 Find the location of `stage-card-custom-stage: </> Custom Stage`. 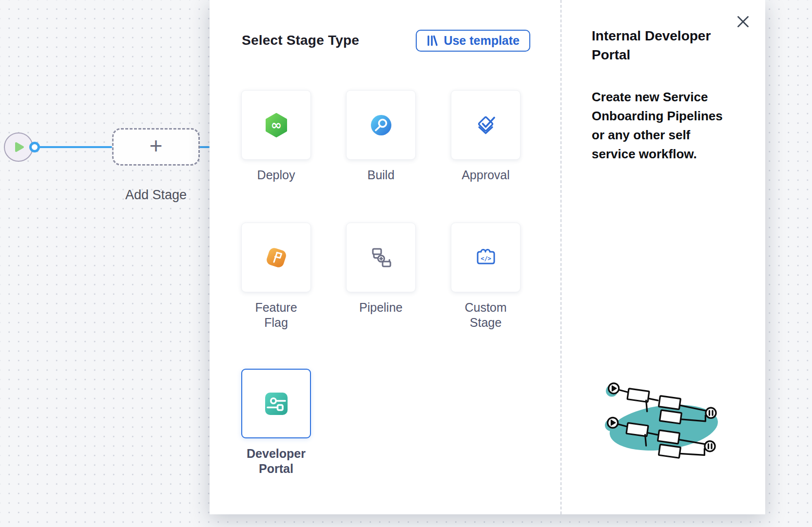

stage-card-custom-stage: </> Custom Stage is located at coordinates (485, 277).